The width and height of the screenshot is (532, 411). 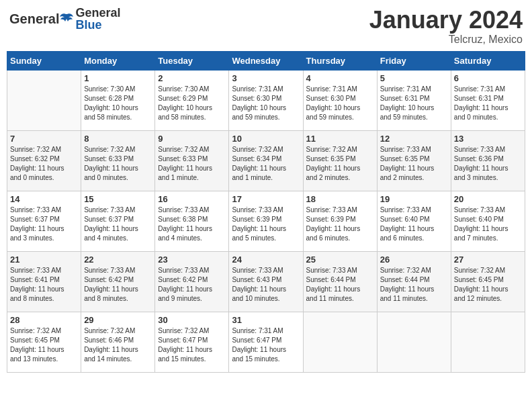 What do you see at coordinates (118, 259) in the screenshot?
I see `day-number: 22` at bounding box center [118, 259].